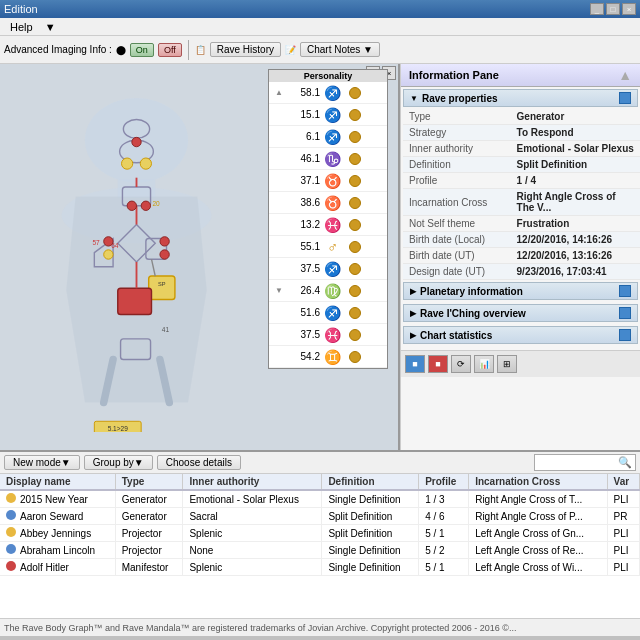 The height and width of the screenshot is (640, 640). What do you see at coordinates (320, 463) in the screenshot?
I see `bottom-toolbar: New mode▼ Group by▼ Choose details 🔍` at bounding box center [320, 463].